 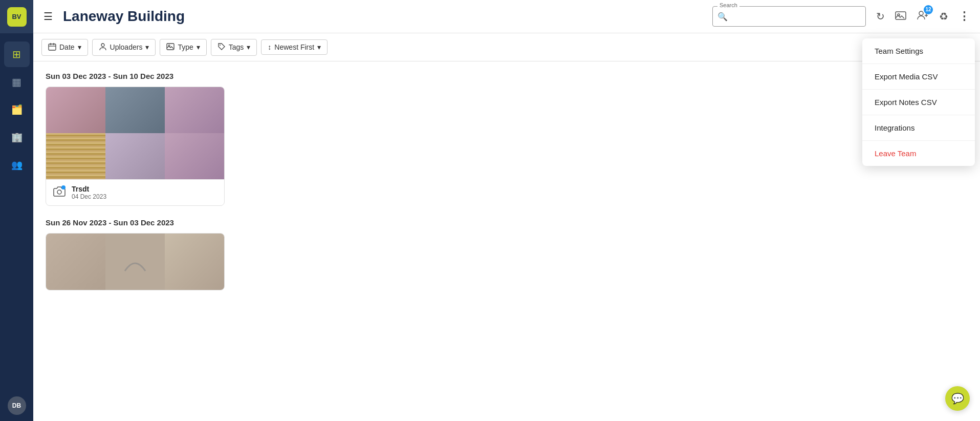 What do you see at coordinates (17, 214) in the screenshot?
I see `sidebar-nav: ⊞ ▦ 🗂️ 🏢 👥` at bounding box center [17, 214].